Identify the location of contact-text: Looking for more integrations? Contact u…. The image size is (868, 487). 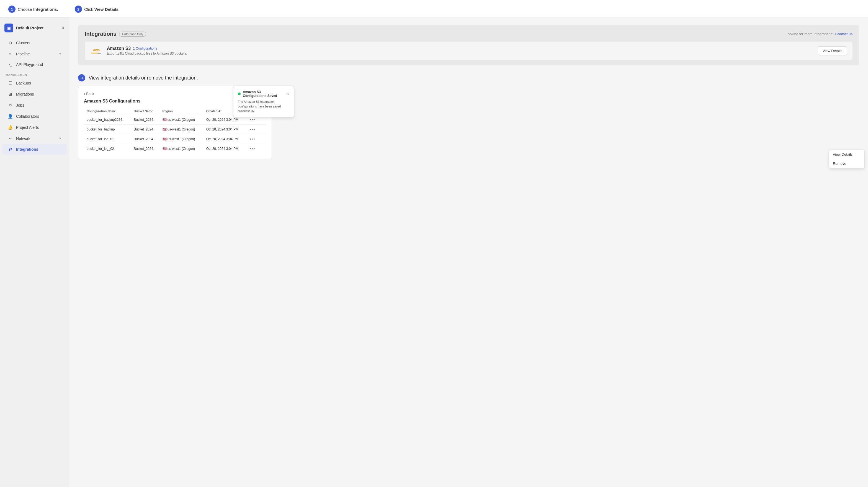
(819, 34).